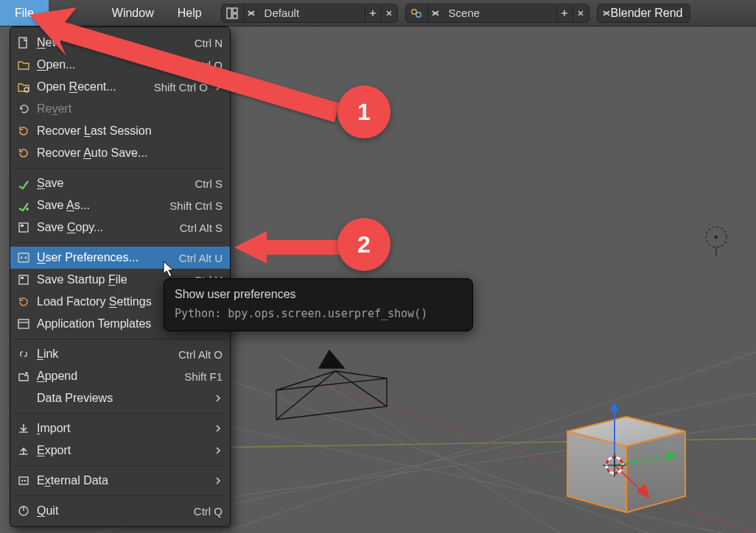 The height and width of the screenshot is (533, 756). What do you see at coordinates (190, 13) in the screenshot?
I see `menu-help: Help` at bounding box center [190, 13].